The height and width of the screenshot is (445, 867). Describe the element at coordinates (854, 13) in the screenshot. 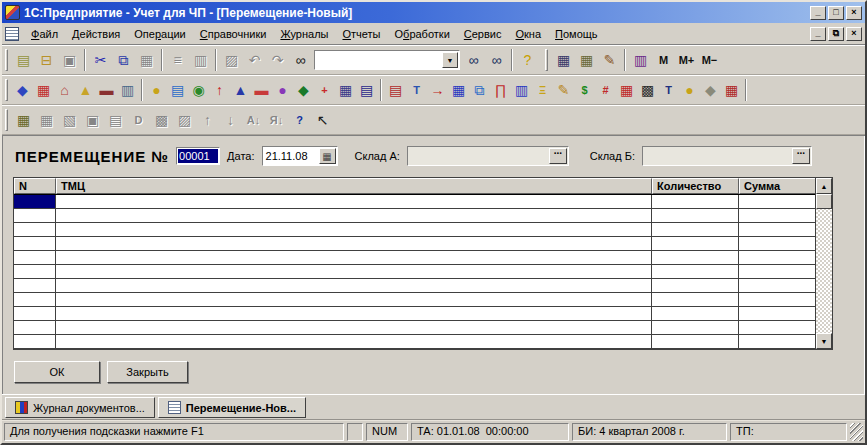

I see `close-button: ×` at that location.